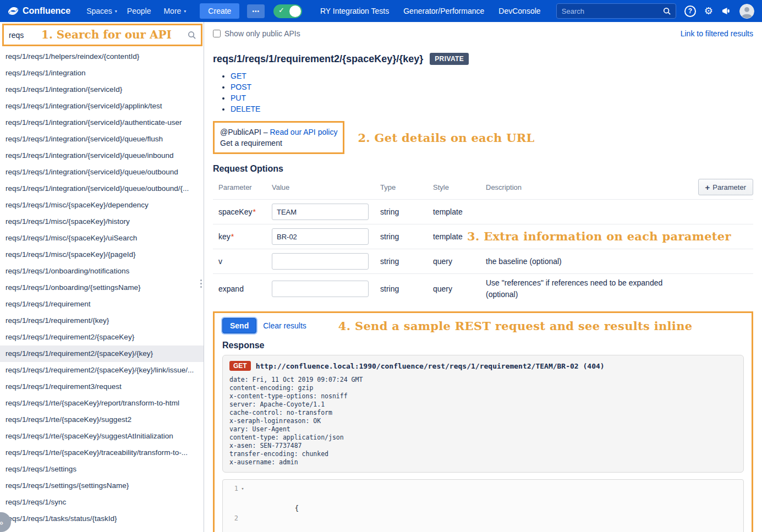 This screenshot has width=762, height=532. Describe the element at coordinates (285, 326) in the screenshot. I see `clear-results-link: Clear results` at that location.